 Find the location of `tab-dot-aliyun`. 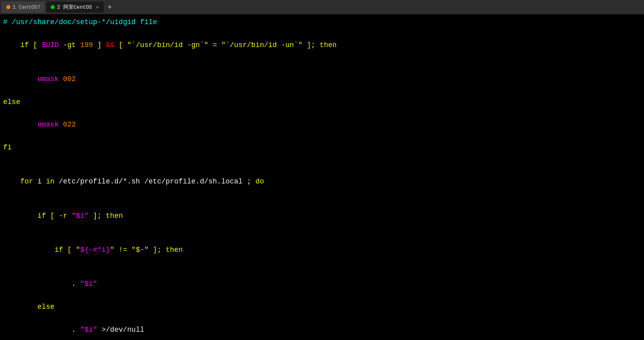

tab-dot-aliyun is located at coordinates (53, 7).